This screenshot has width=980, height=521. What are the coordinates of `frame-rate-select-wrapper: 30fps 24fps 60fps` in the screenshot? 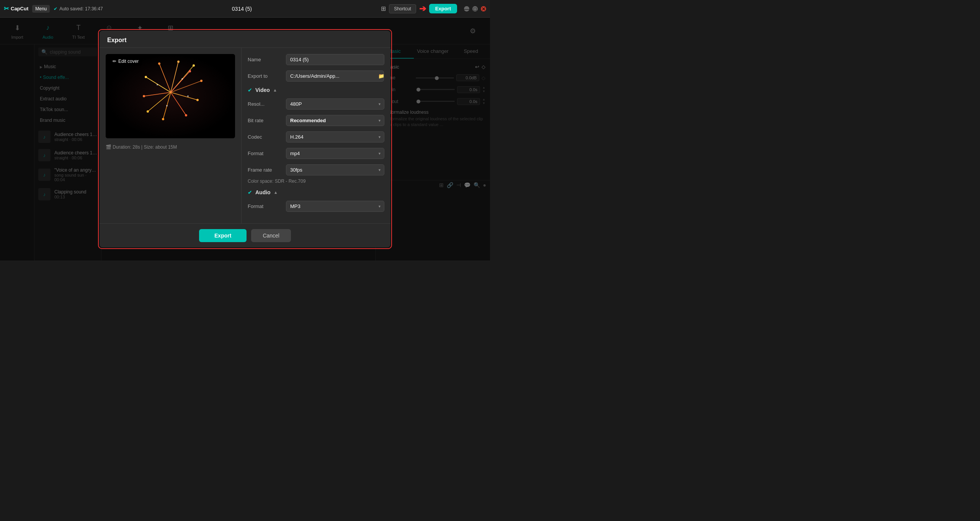 It's located at (335, 170).